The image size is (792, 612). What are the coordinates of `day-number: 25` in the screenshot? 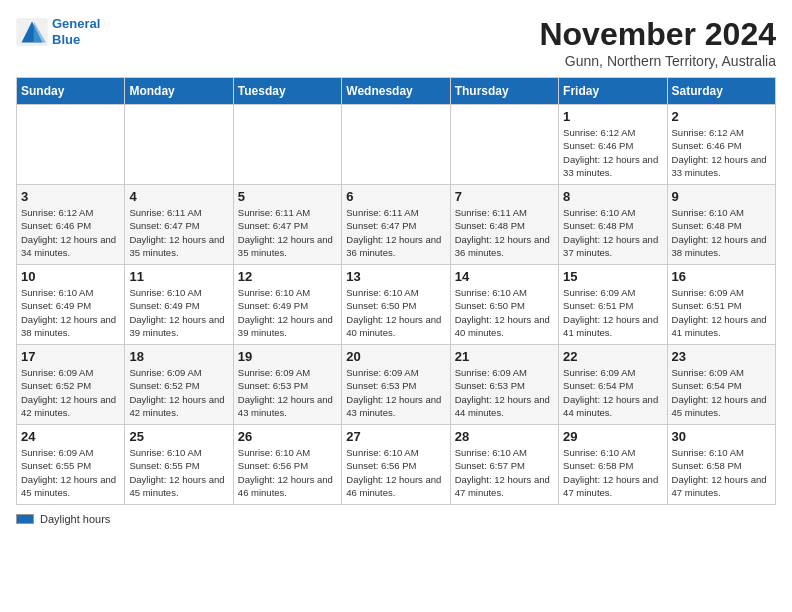 It's located at (178, 436).